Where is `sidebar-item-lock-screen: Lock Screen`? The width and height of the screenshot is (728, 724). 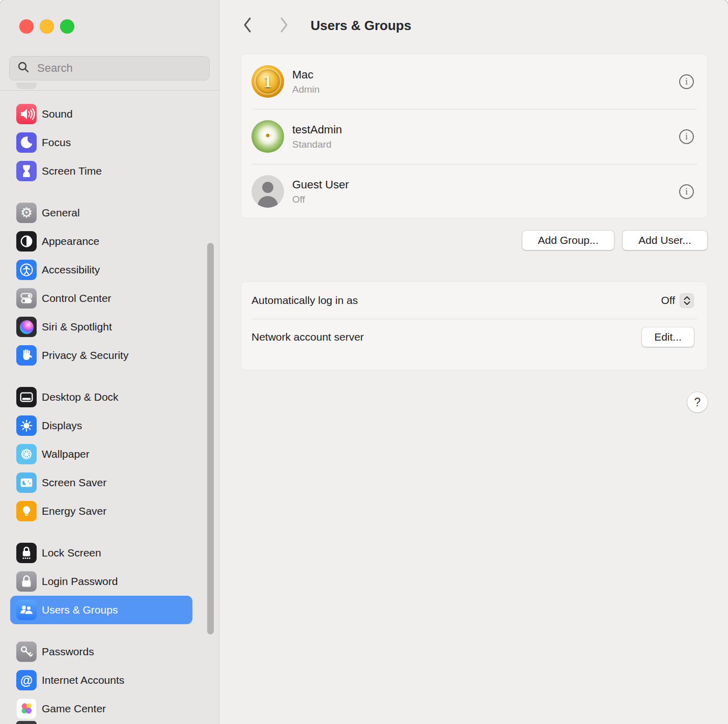 sidebar-item-lock-screen: Lock Screen is located at coordinates (101, 553).